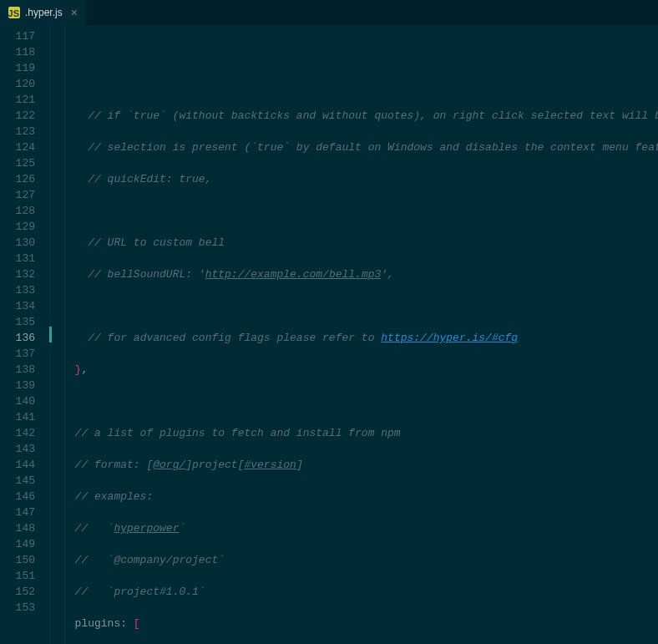 The height and width of the screenshot is (644, 658). I want to click on line-number: 128, so click(18, 210).